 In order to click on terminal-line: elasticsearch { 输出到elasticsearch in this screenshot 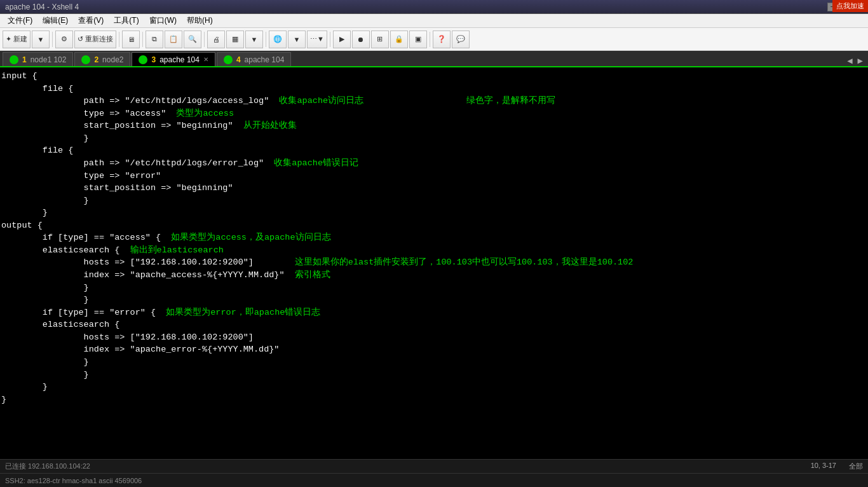, I will do `click(434, 250)`.